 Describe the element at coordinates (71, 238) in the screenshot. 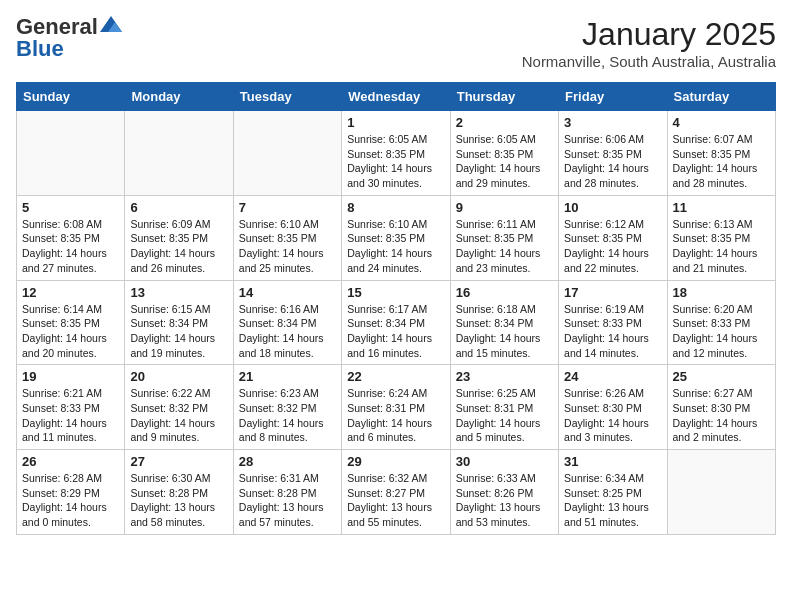

I see `calendar-cell: 5Sunrise: 6:08 AMSunset: 8:35 PMDaylight…` at that location.